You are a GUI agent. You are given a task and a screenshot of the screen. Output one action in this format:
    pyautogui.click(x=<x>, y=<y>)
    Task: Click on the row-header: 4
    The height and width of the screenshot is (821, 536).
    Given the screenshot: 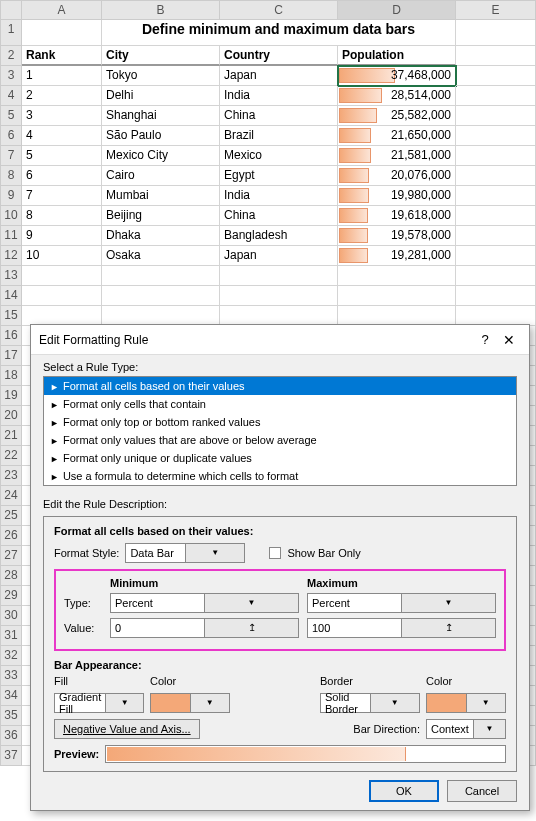 What is the action you would take?
    pyautogui.click(x=11, y=96)
    